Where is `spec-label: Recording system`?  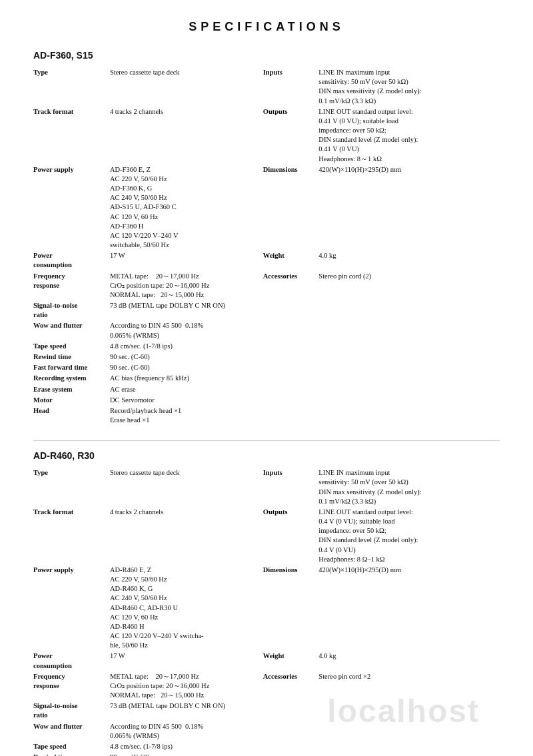
spec-label: Recording system is located at coordinates (72, 378).